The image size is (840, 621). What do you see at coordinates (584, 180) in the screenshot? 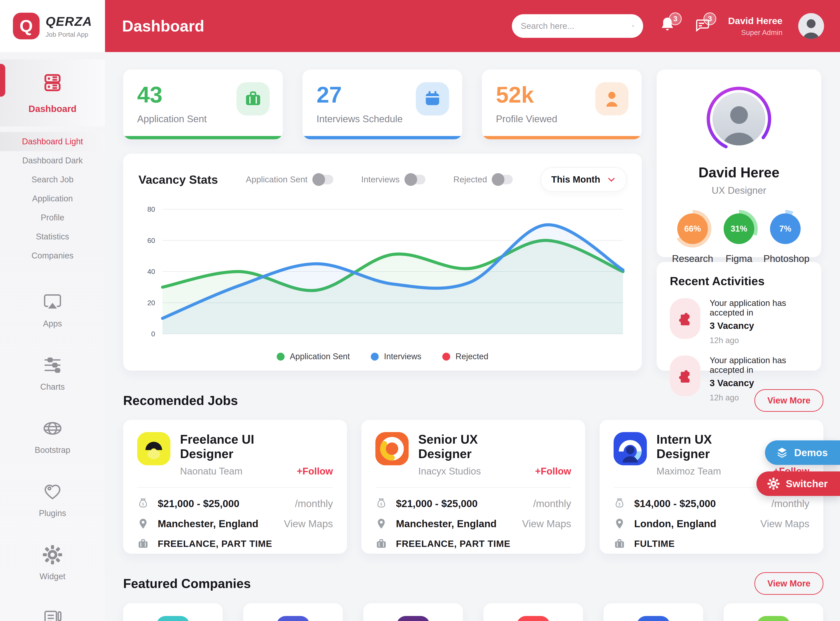
I see `period-dropdown: This Month` at bounding box center [584, 180].